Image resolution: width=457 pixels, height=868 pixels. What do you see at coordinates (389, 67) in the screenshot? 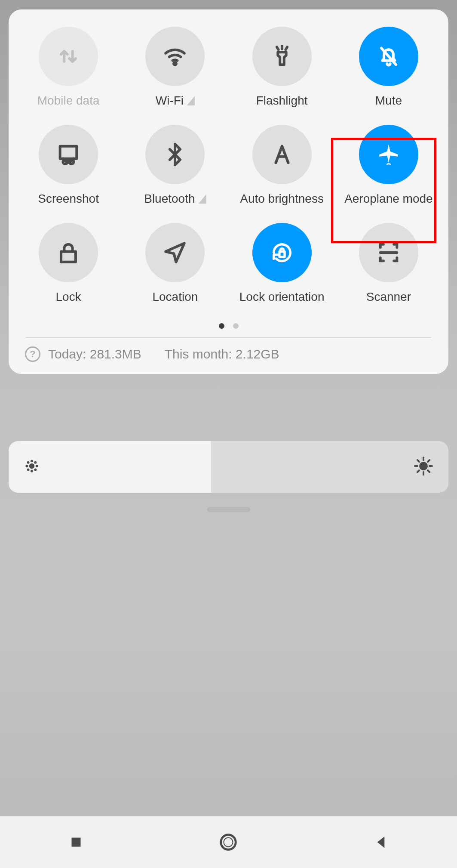
I see `tile-mute: Mute` at bounding box center [389, 67].